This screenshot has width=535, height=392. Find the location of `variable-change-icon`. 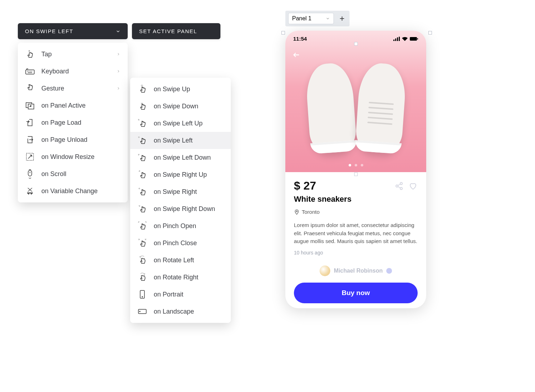

variable-change-icon is located at coordinates (30, 191).